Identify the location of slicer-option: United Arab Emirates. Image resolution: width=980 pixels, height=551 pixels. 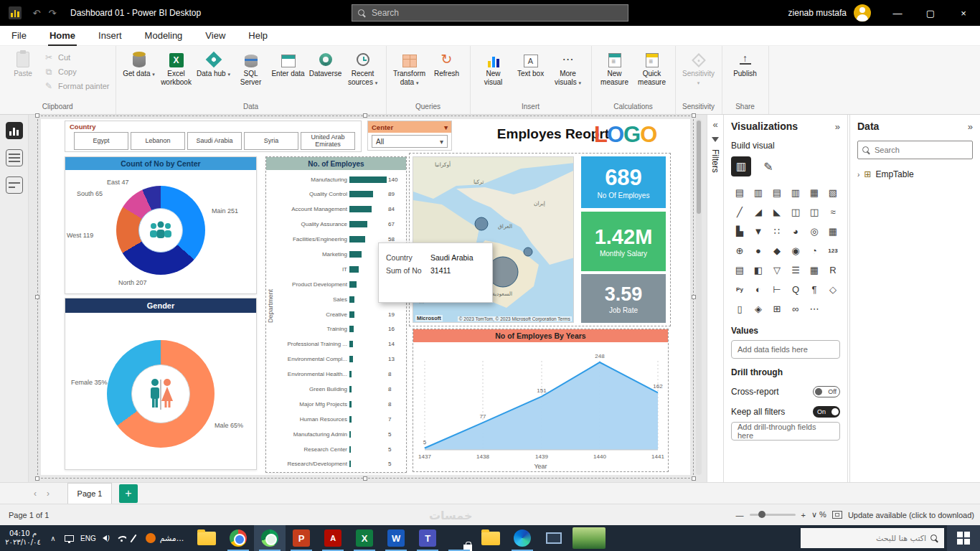
(328, 141).